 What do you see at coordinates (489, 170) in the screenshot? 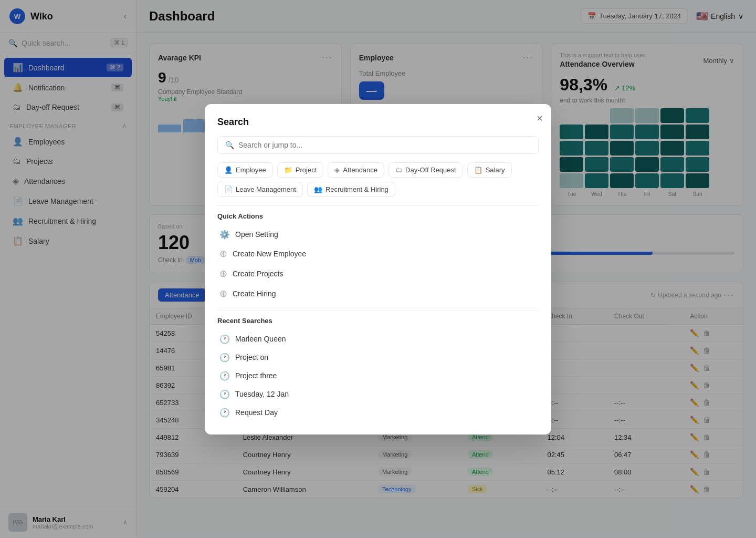
I see `filter-salary: 📋 Salary` at bounding box center [489, 170].